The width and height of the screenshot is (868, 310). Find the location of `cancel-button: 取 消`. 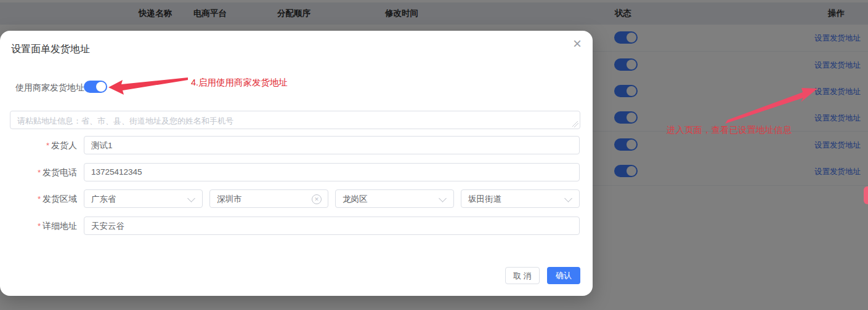

cancel-button: 取 消 is located at coordinates (522, 276).